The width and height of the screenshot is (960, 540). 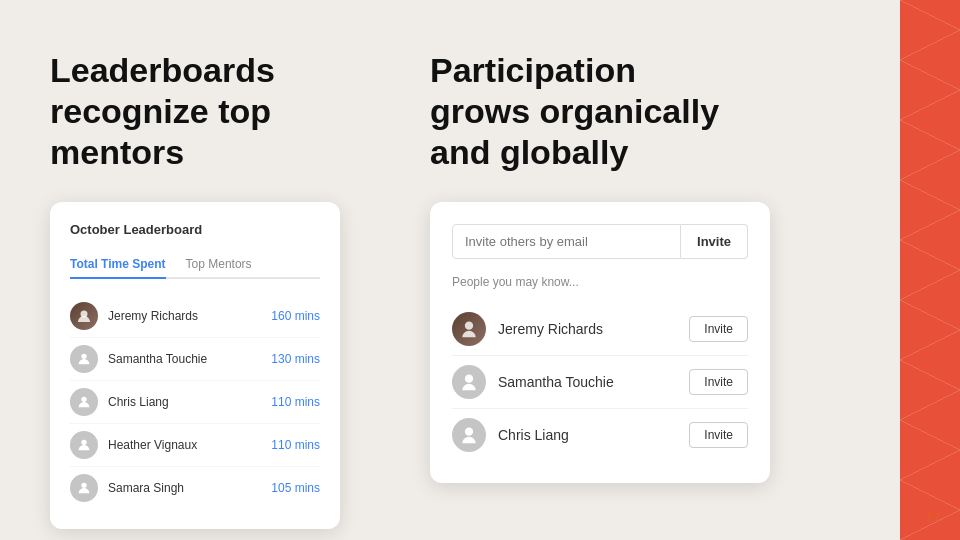 What do you see at coordinates (296, 316) in the screenshot?
I see `person-time: 160 mins` at bounding box center [296, 316].